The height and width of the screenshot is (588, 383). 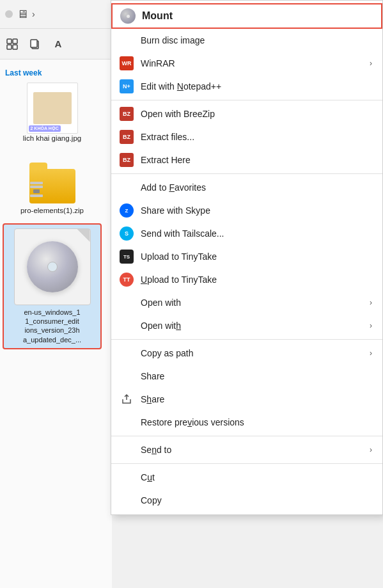 What do you see at coordinates (127, 280) in the screenshot?
I see `tinytake-icon: TT` at bounding box center [127, 280].